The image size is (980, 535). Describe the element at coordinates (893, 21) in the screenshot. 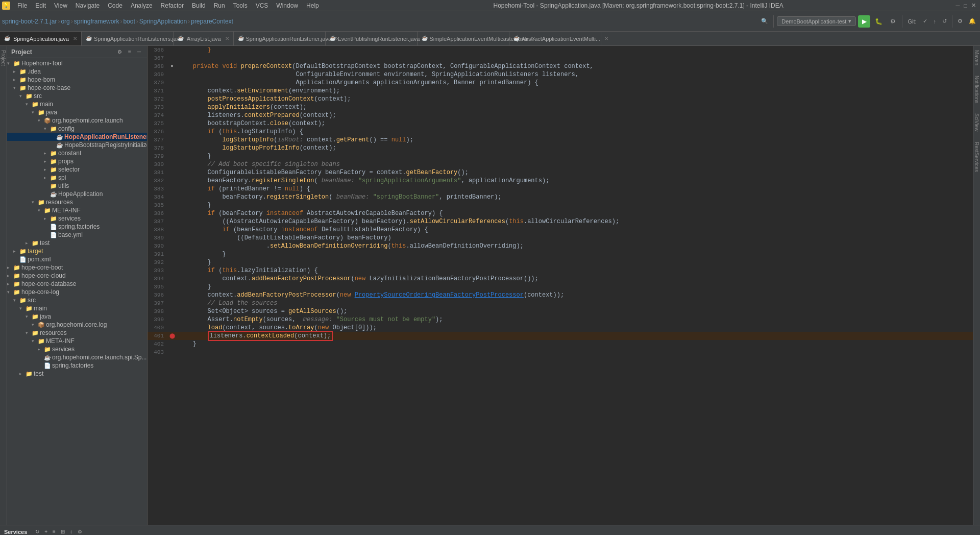

I see `coverage-button: ⚙` at that location.